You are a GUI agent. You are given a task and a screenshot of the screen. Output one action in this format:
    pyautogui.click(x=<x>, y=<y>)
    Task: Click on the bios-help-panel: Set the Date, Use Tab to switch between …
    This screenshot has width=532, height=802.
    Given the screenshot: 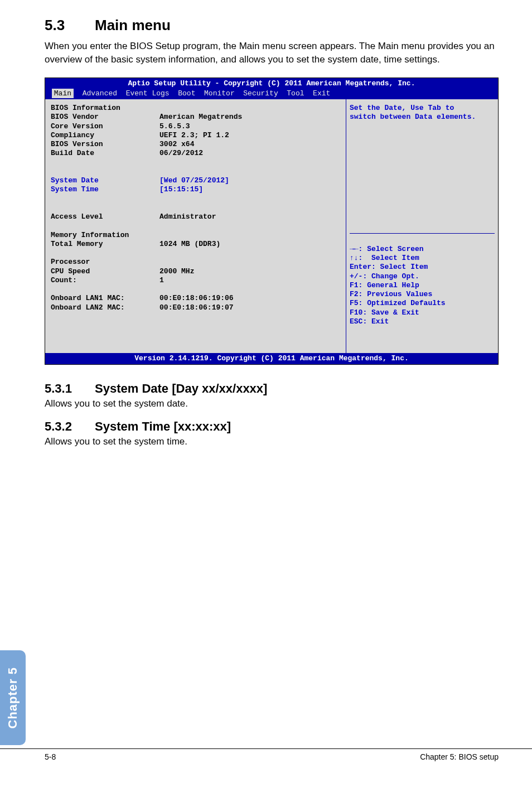 What is the action you would take?
    pyautogui.click(x=422, y=226)
    